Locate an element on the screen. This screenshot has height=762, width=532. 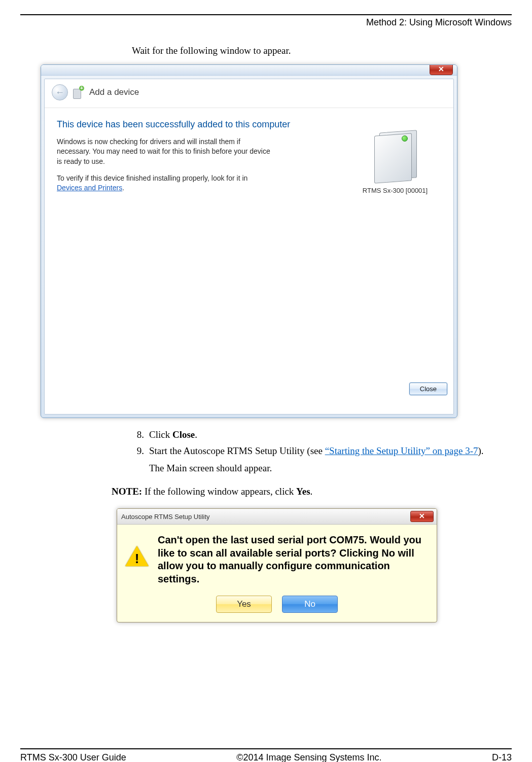
device-drive-icon is located at coordinates (395, 155).